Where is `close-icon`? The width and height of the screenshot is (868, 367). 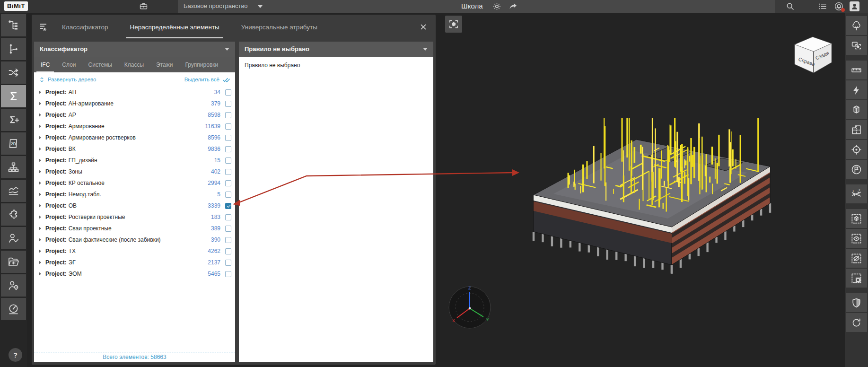
close-icon is located at coordinates (423, 27).